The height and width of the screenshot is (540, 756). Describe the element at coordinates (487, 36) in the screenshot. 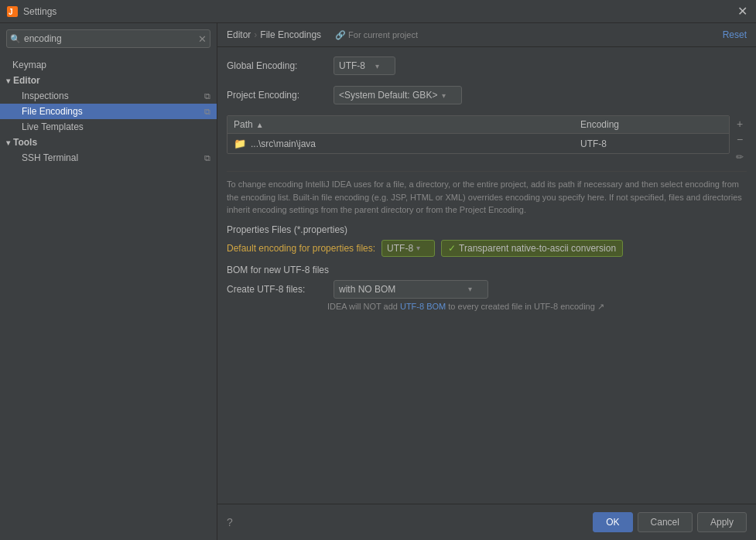

I see `content-header: Editor › File Encodings 🔗 For current pr…` at that location.